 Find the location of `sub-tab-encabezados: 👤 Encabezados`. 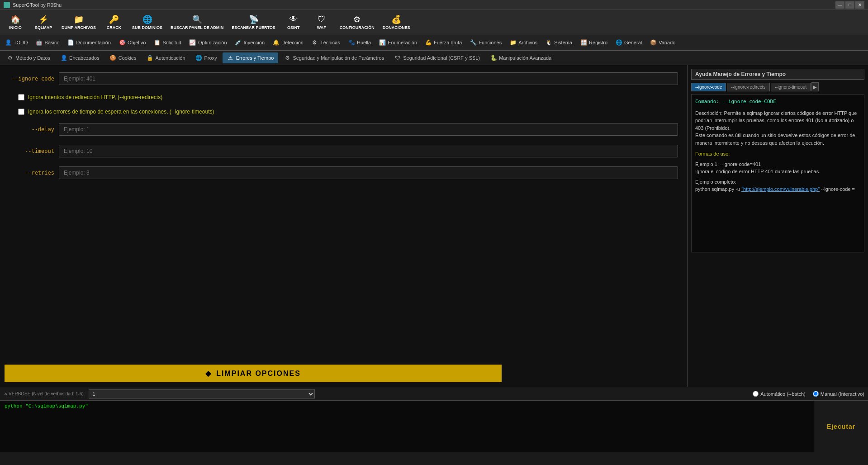

sub-tab-encabezados: 👤 Encabezados is located at coordinates (80, 58).